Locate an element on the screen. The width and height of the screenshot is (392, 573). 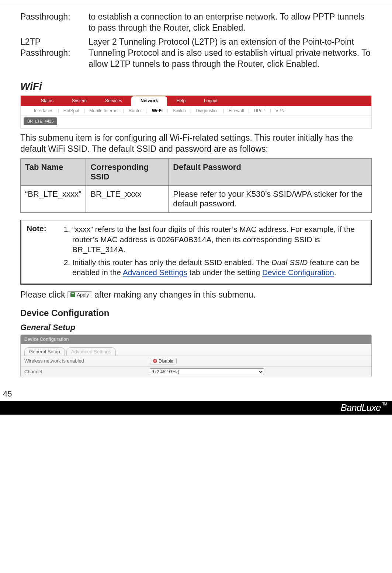
note-label: Note: is located at coordinates (45, 252).